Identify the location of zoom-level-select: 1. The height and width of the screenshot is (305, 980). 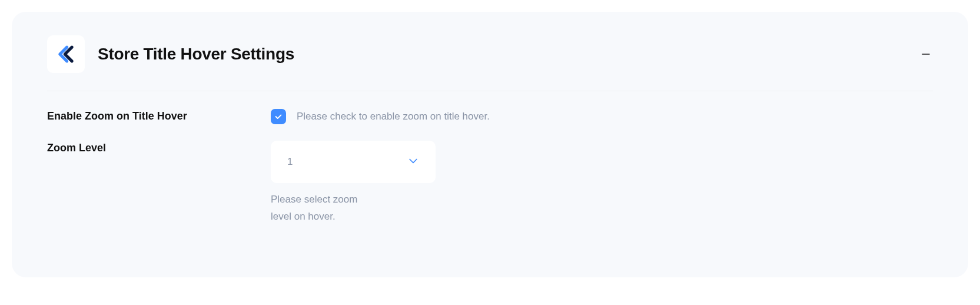
(353, 162).